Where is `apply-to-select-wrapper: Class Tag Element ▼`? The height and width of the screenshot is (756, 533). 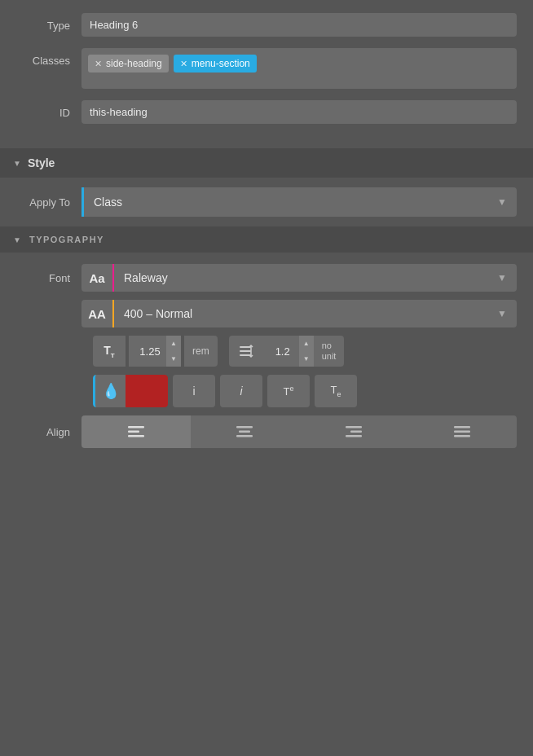 apply-to-select-wrapper: Class Tag Element ▼ is located at coordinates (299, 202).